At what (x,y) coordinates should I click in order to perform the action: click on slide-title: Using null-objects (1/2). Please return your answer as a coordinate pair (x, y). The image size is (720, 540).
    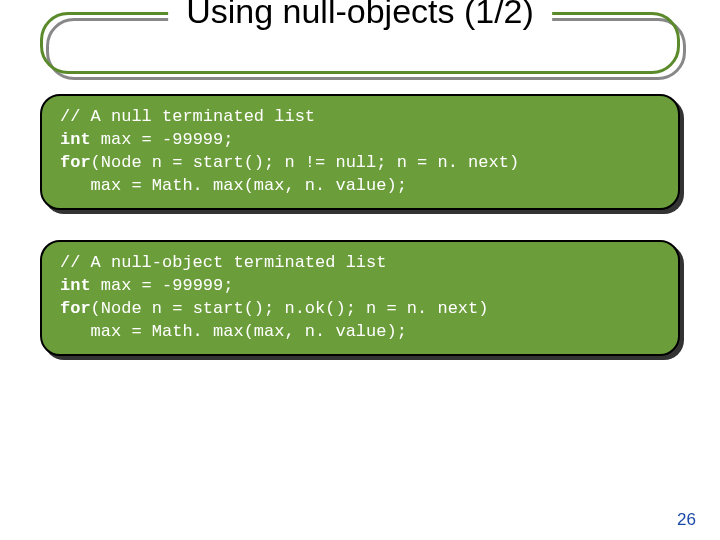
    Looking at the image, I should click on (360, 16).